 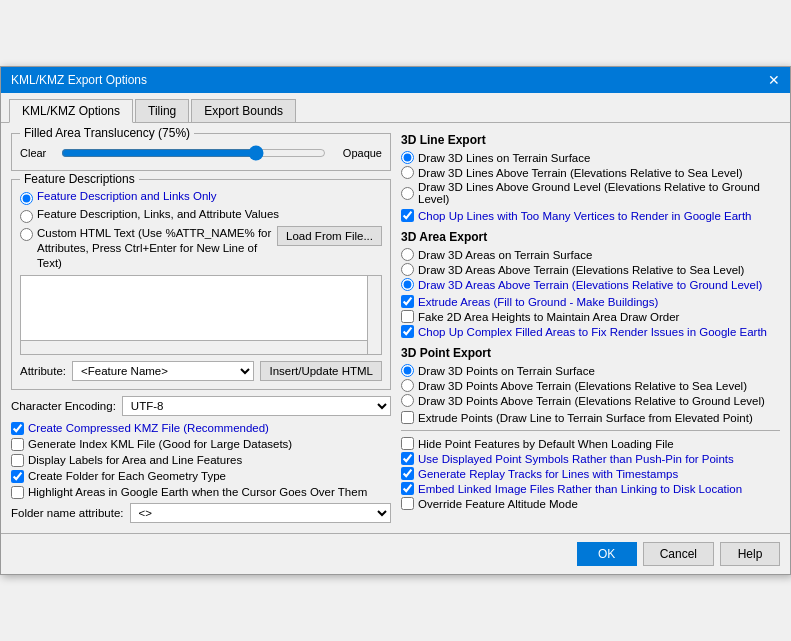 What do you see at coordinates (18, 444) in the screenshot?
I see `checkbox-index-kml-input` at bounding box center [18, 444].